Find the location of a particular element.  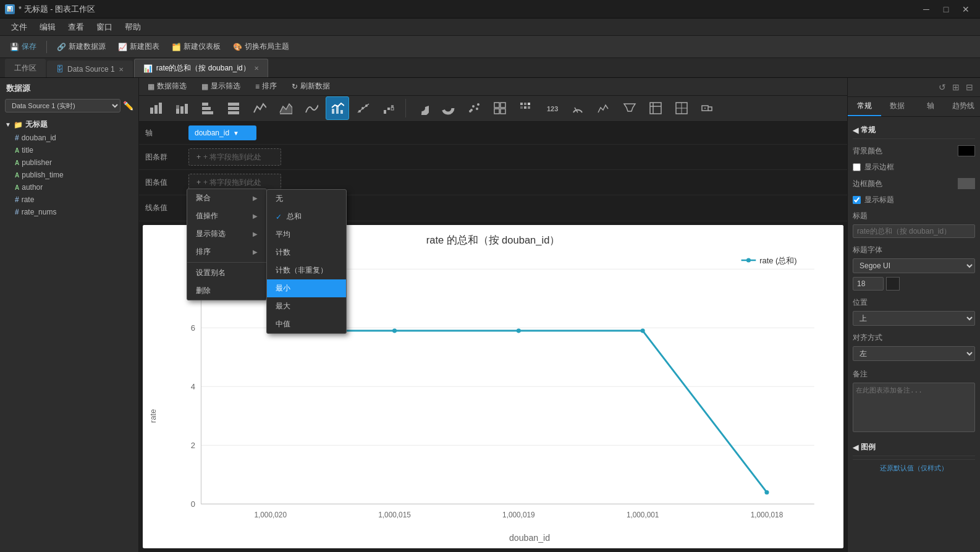

minimize-button: ─ is located at coordinates (926, 9).